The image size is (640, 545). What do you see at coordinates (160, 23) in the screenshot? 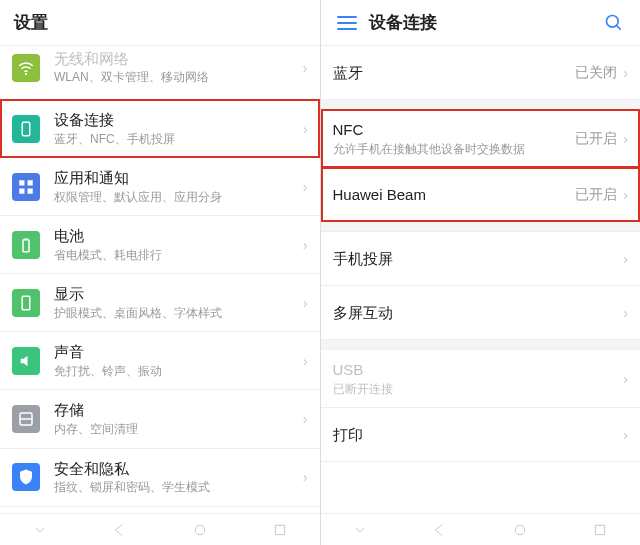
I see `settings-header: 设置` at bounding box center [160, 23].